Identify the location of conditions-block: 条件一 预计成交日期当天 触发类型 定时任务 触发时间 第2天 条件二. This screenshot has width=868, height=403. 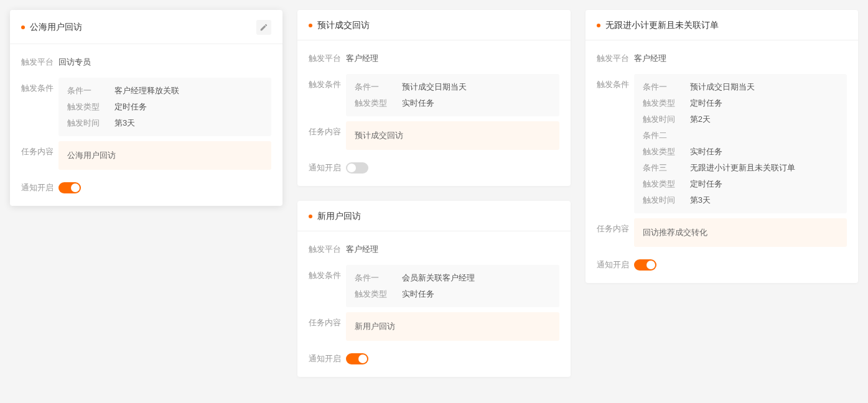
(740, 144).